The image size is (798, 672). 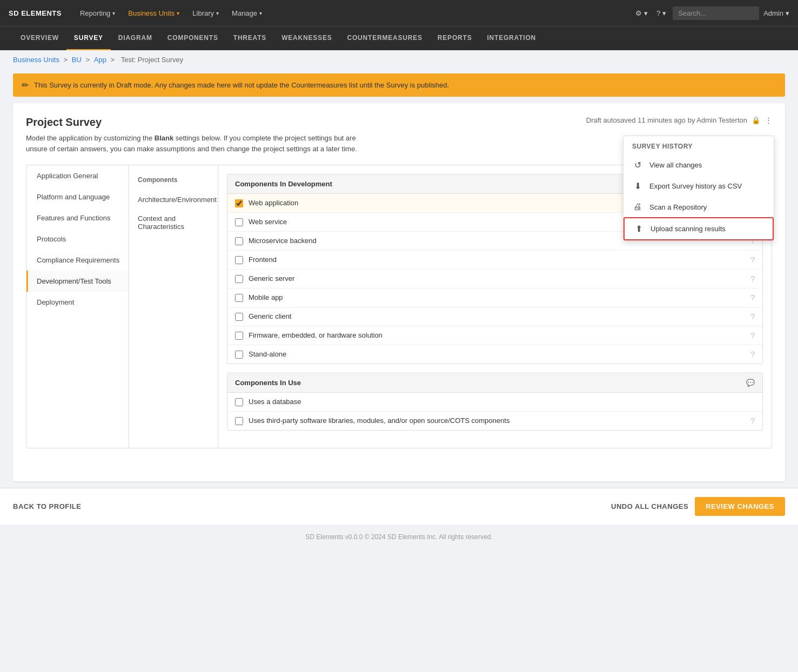 I want to click on nav-business-units: Business Units ▾, so click(x=153, y=13).